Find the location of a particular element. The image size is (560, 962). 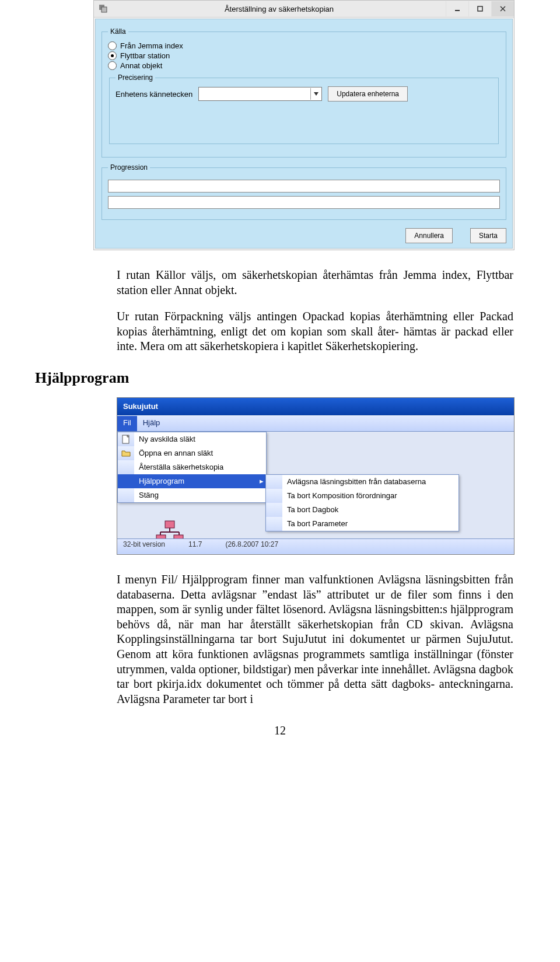

paragraph-3: I menyn Fil/ Hjälpprogram finner man val… is located at coordinates (315, 639).